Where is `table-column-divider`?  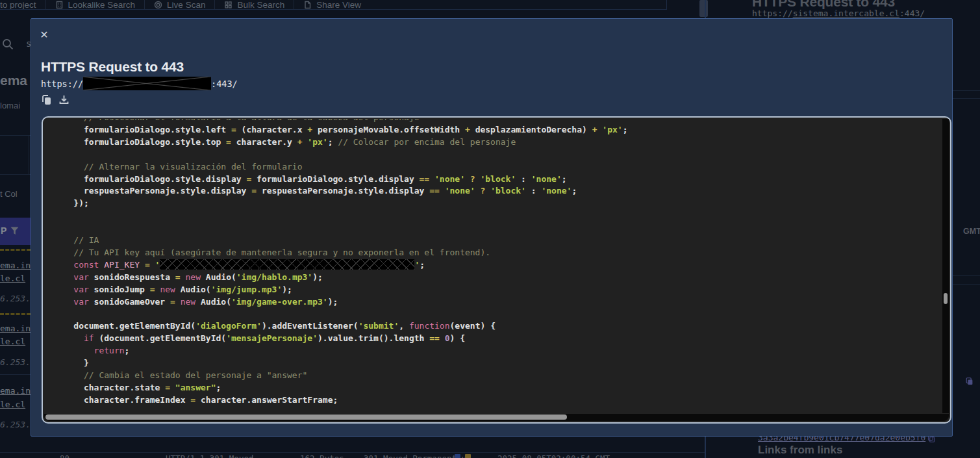 table-column-divider is located at coordinates (29, 155).